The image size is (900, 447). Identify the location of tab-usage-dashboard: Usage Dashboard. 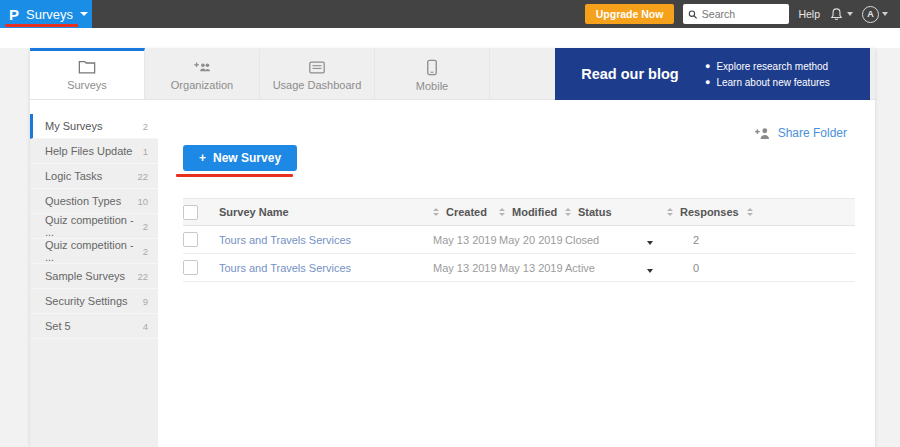
(318, 74).